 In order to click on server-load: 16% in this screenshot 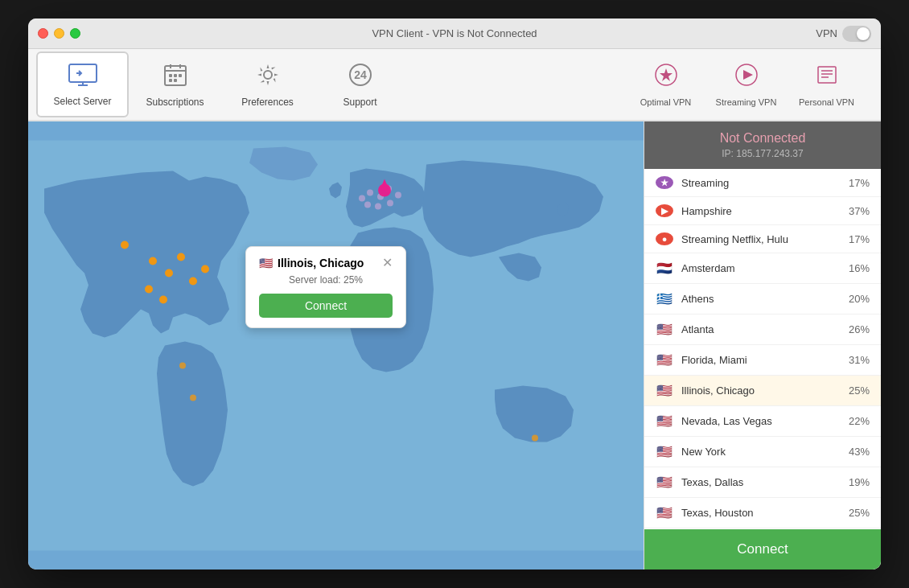, I will do `click(859, 269)`.